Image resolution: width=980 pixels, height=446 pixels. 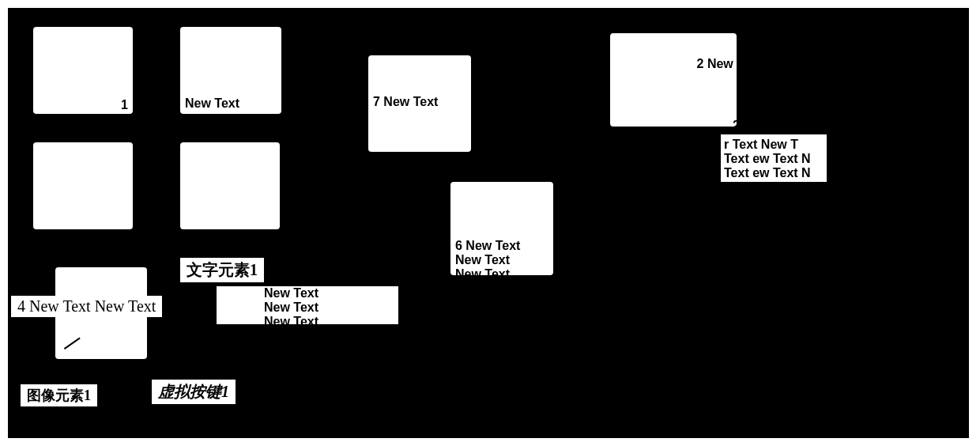 I want to click on card-2: 2 New T 2, so click(x=673, y=80).